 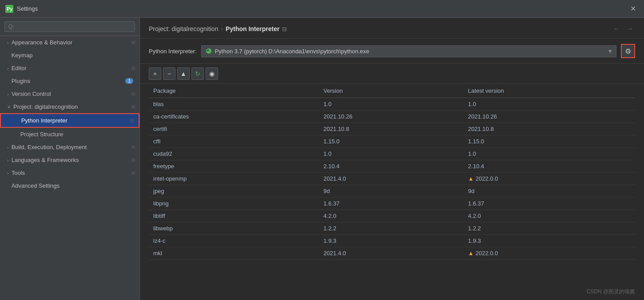 I want to click on table-row: freetype2.10.42.10.4, so click(x=392, y=166).